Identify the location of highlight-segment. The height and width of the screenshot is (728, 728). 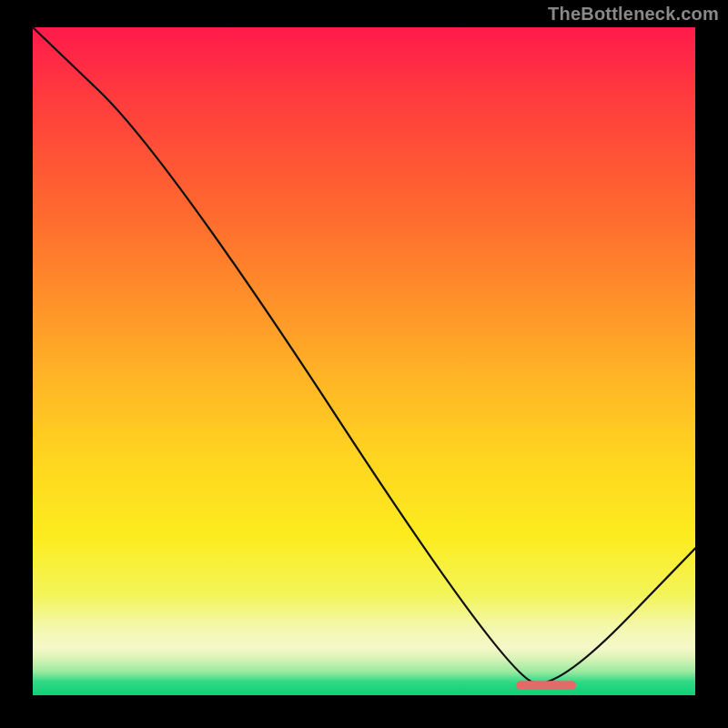
(546, 685).